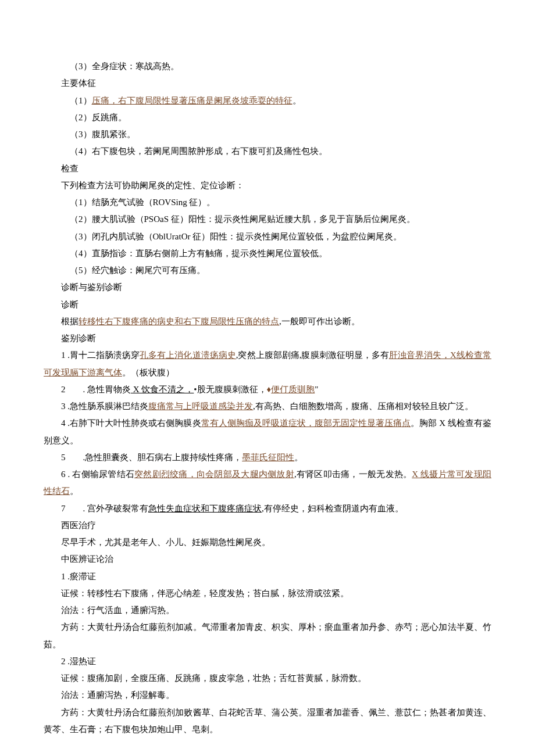 This screenshot has height=756, width=535. I want to click on body-line: 6 . 右侧输尿管结石突然剧烈绞痛，向会阴部及大腿内侧放射,有肾区叩击痛，一般无…, so click(268, 483).